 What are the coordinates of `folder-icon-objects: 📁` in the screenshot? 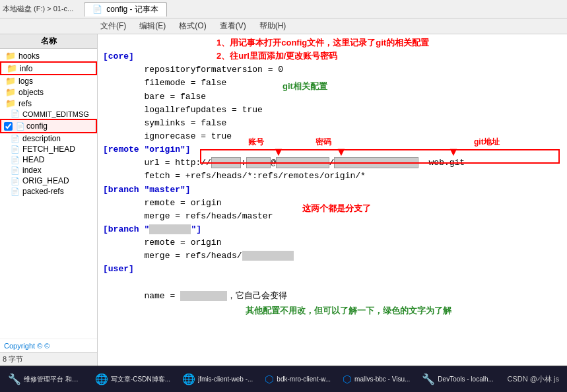 It's located at (11, 92).